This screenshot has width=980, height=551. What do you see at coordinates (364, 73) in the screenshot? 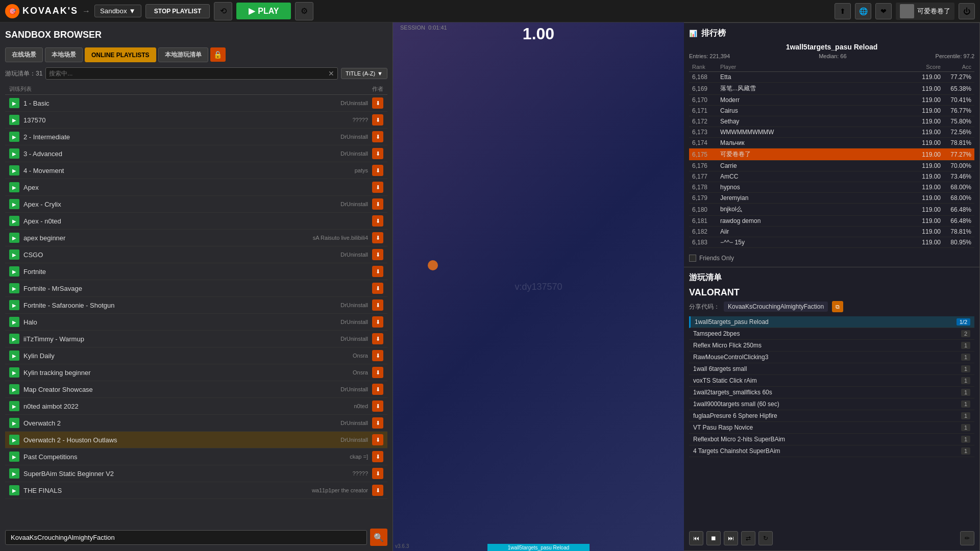
I see `sort-button: TITLE (A-Z) ▼` at bounding box center [364, 73].